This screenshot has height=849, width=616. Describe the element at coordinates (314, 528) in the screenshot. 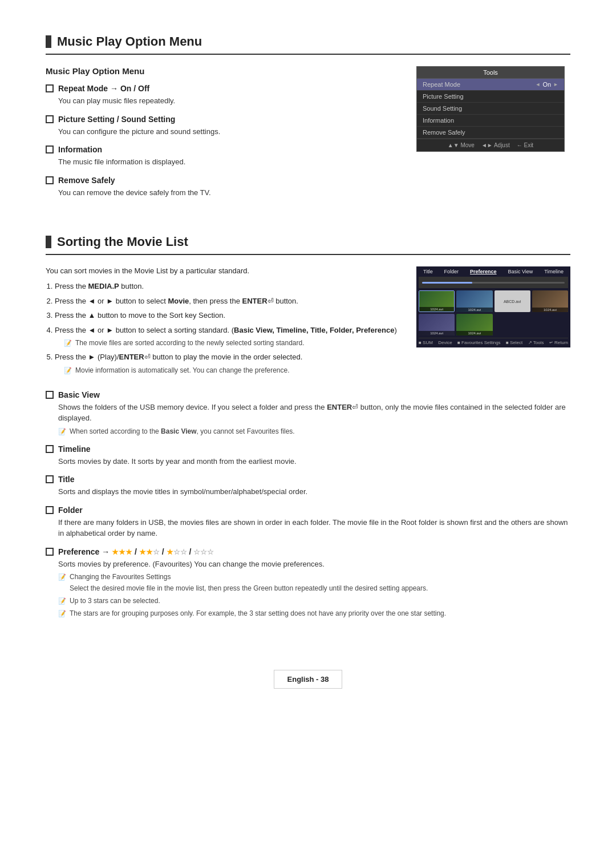

I see `option-desc-folder: If there are many folders in USB, the mo…` at that location.